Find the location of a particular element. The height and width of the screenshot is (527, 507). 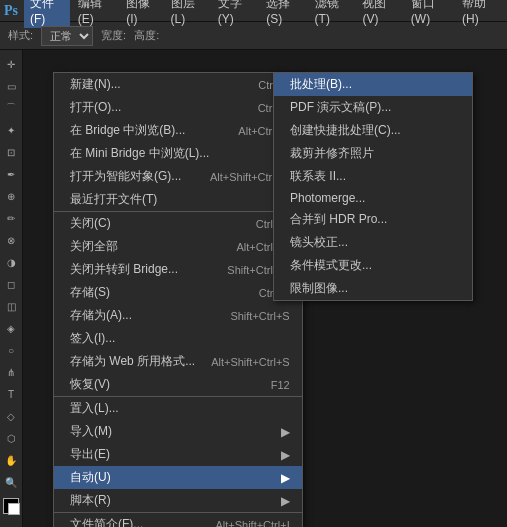

menu-item-browse-bridge: 在 Bridge 中浏览(B)... Alt+Ctrl+O is located at coordinates (178, 130).